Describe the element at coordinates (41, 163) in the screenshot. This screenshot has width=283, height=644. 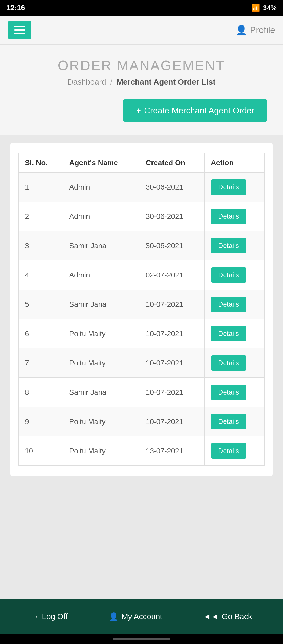
I see `col-sl-no: Sl. No.` at that location.